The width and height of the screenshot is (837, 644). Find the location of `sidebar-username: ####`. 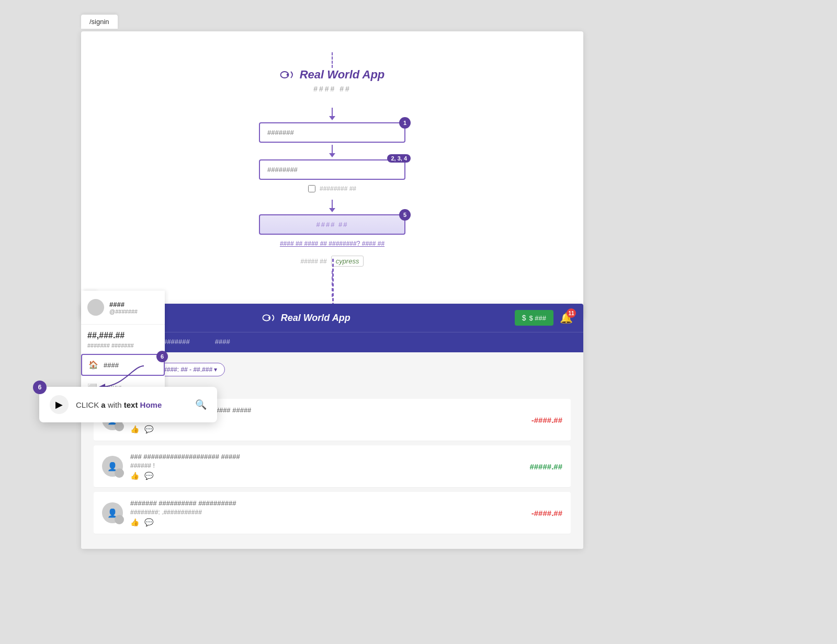

sidebar-username: #### is located at coordinates (123, 304).